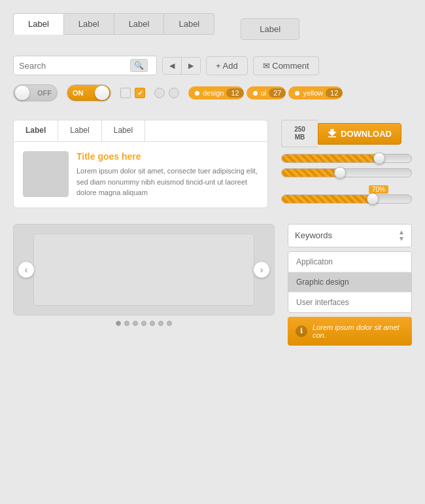  I want to click on search-button: 🔍, so click(139, 65).